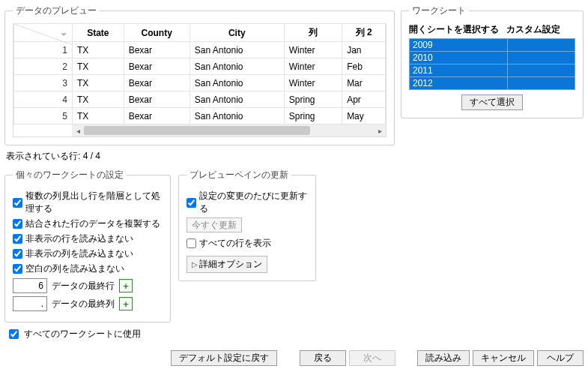 The height and width of the screenshot is (384, 588). What do you see at coordinates (195, 264) in the screenshot?
I see `disclosure-triangle-icon: ▷` at bounding box center [195, 264].